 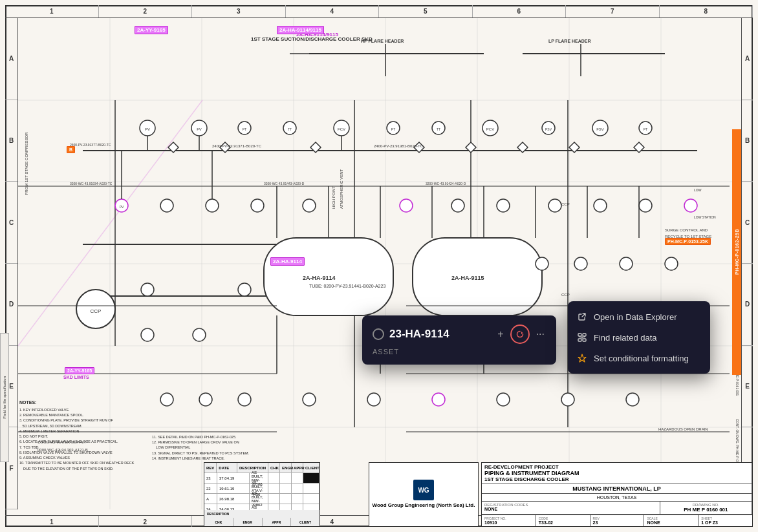 What do you see at coordinates (80, 371) in the screenshot?
I see `tag-yy9165-bottom: 2A-YY-9165` at bounding box center [80, 371].